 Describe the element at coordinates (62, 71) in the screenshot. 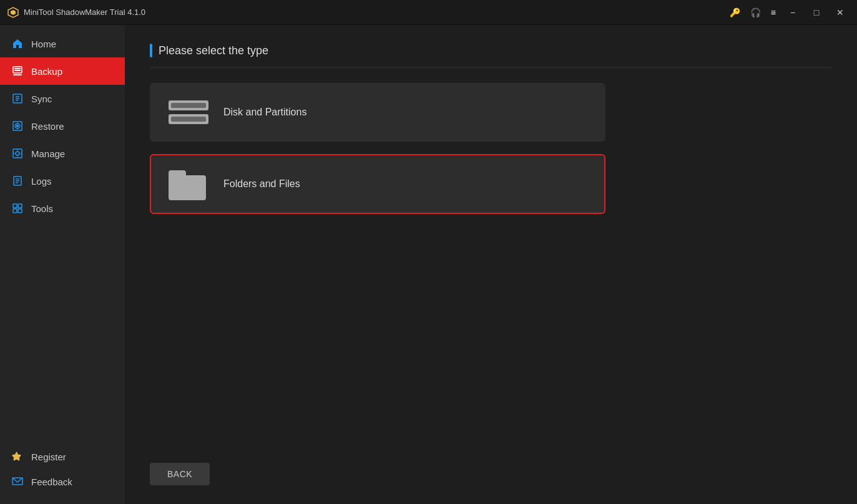

I see `sidebar-item-backup: Backup` at that location.